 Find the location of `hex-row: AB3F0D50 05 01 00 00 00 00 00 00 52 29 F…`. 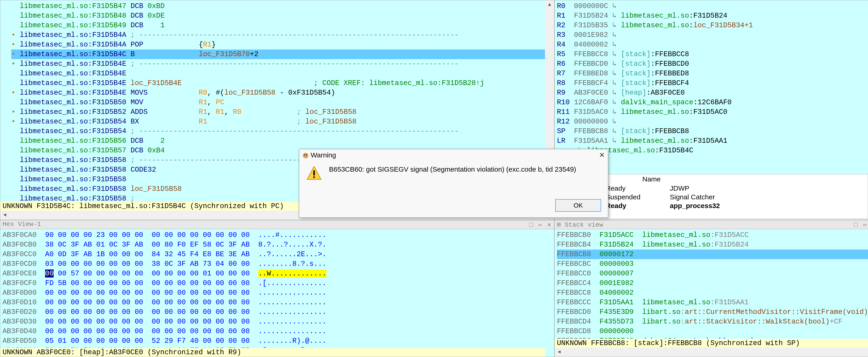

hex-row: AB3F0D50 05 01 00 00 00 00 00 00 52 29 F… is located at coordinates (277, 341).